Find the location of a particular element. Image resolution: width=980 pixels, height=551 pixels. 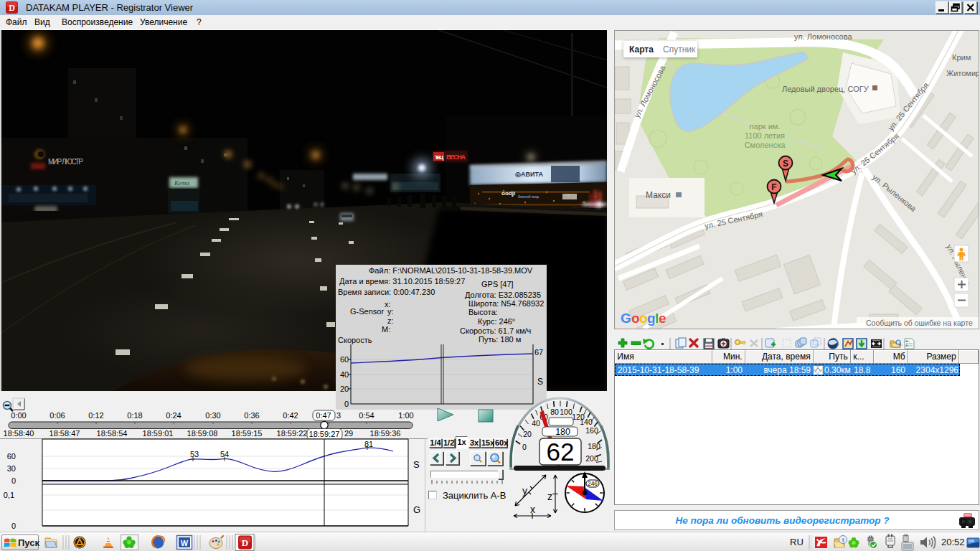

svg-text: 100 is located at coordinates (566, 412).